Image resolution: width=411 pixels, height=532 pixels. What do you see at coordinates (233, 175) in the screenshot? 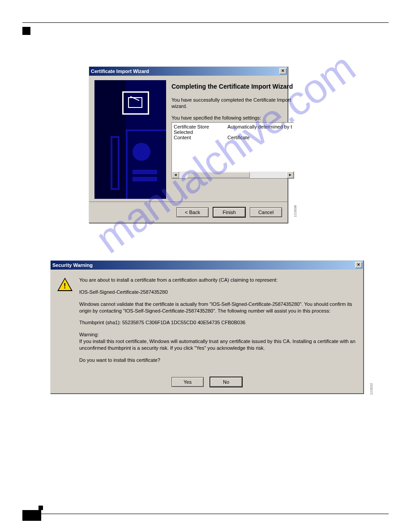
I see `scroll-track` at bounding box center [233, 175].